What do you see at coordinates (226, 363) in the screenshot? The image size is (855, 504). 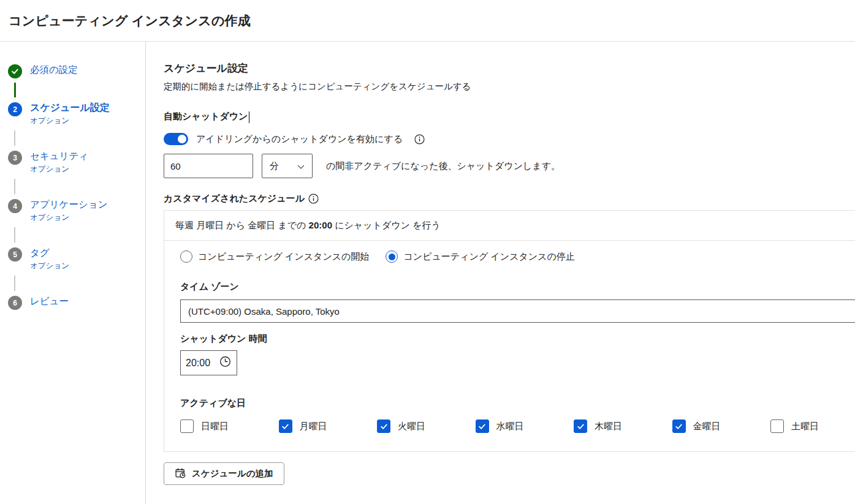 I see `clock-icon` at bounding box center [226, 363].